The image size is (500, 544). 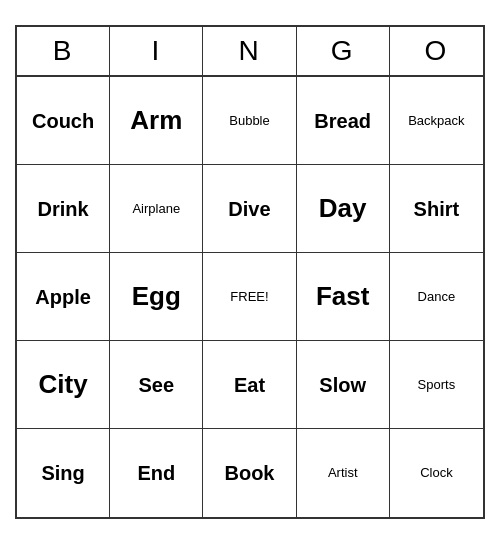 I want to click on bingo-cell: Backpack, so click(x=436, y=121).